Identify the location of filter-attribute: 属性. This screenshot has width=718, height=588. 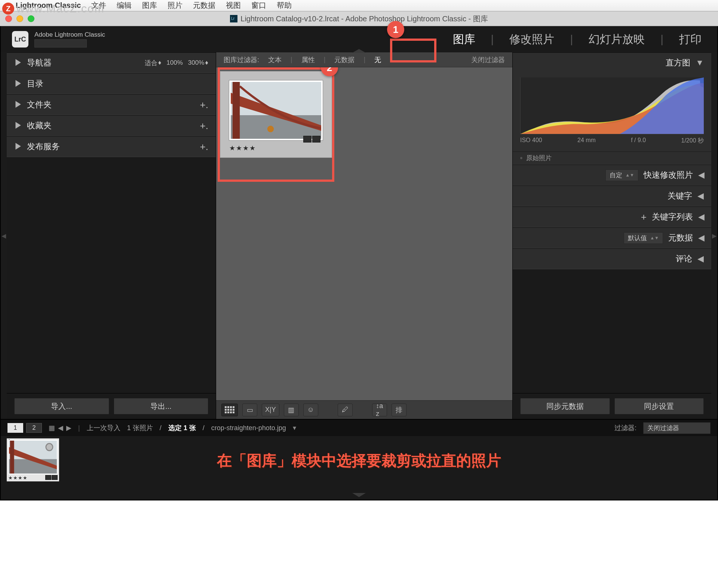
(308, 60).